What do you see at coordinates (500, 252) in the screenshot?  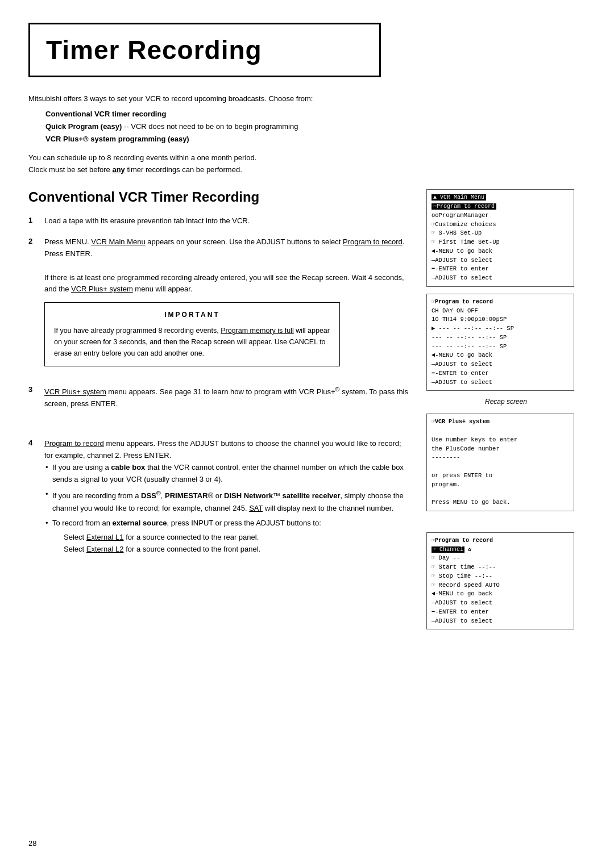 I see `screen1-line5: ◄-MENU to go back` at bounding box center [500, 252].